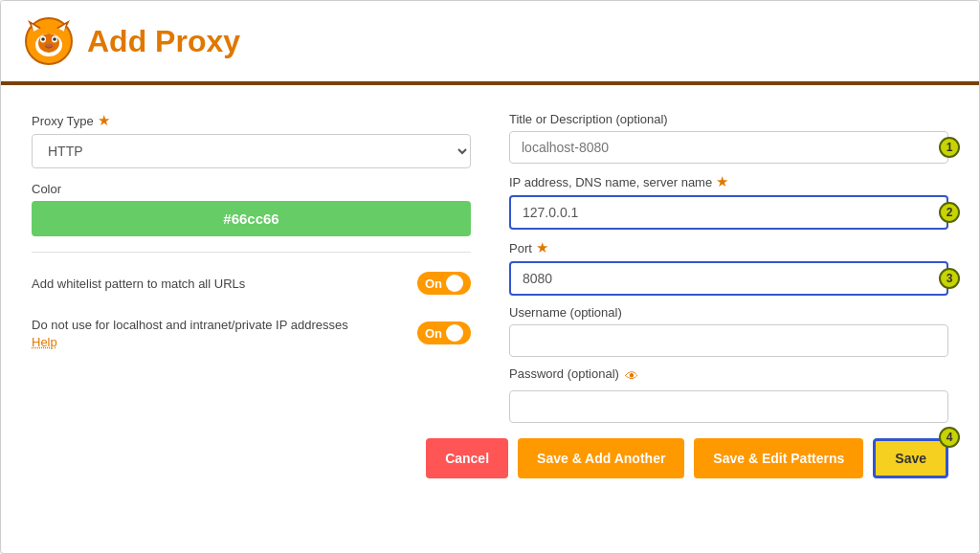 This screenshot has height=554, width=980. Describe the element at coordinates (911, 458) in the screenshot. I see `save-button-wrap: Save 4` at that location.